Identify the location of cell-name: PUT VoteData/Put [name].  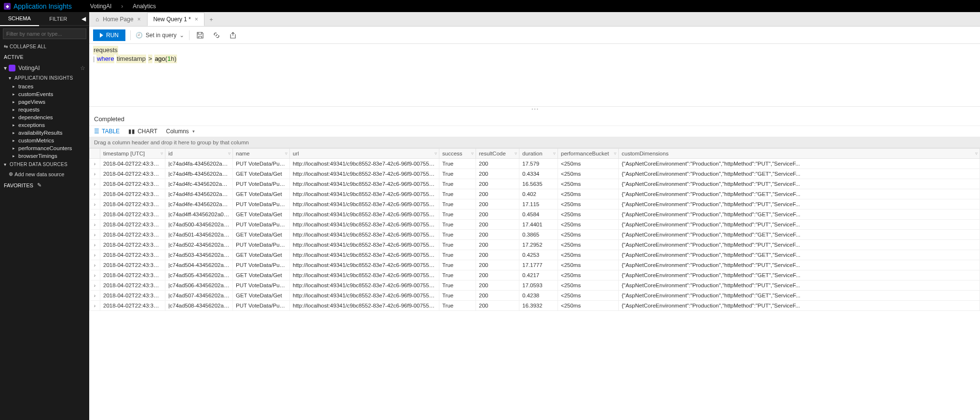
(261, 306).